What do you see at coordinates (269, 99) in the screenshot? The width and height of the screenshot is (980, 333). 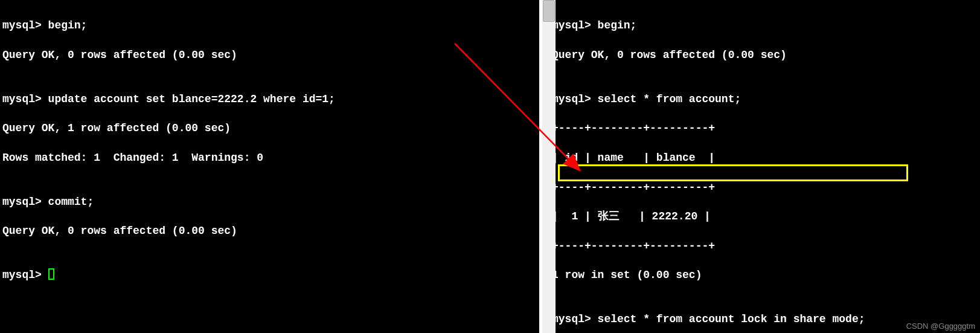 I see `terminal-line: mysql> update account set blance=2222.2 …` at bounding box center [269, 99].